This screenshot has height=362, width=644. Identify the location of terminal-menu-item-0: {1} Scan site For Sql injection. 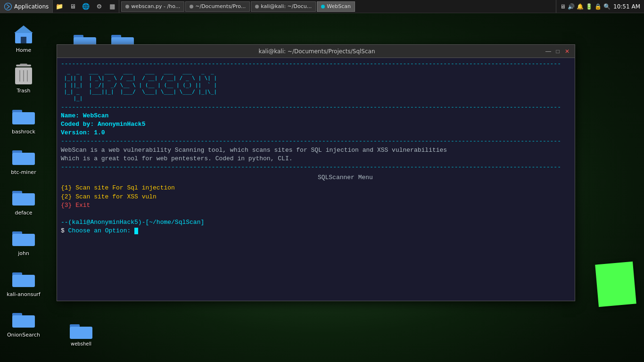
(316, 188).